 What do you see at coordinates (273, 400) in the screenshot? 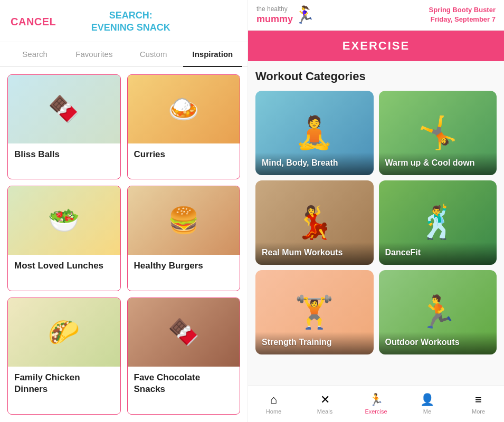
I see `home-icon: ⌂` at bounding box center [273, 400].